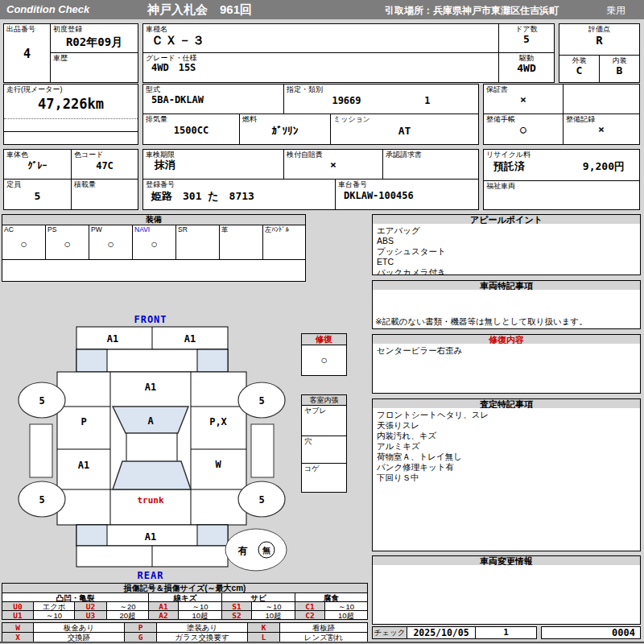 Image resolution: width=644 pixels, height=644 pixels. I want to click on registration-number-value: 姫路 301 た 8713, so click(239, 196).